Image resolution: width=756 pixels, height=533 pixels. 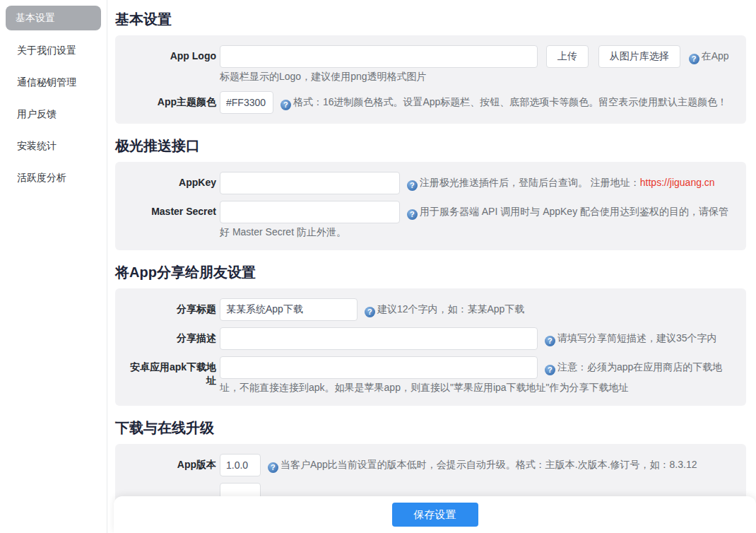 What do you see at coordinates (309, 212) in the screenshot?
I see `master-secret-input` at bounding box center [309, 212].